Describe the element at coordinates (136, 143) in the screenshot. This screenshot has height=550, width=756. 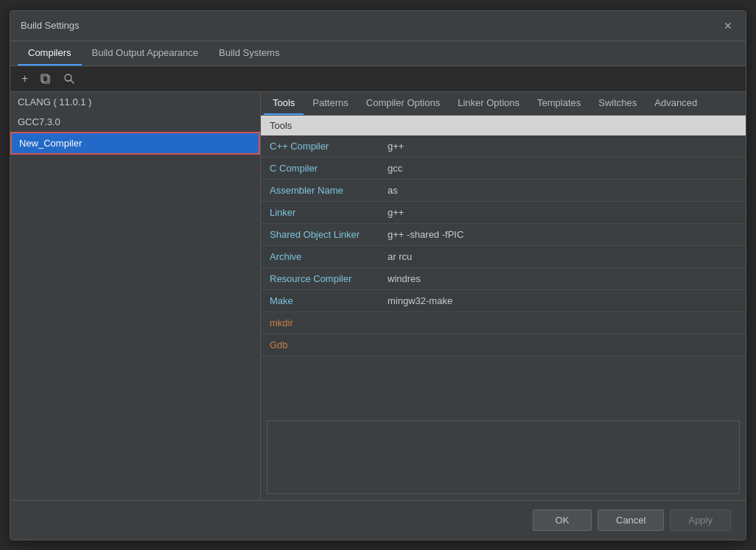
I see `compiler-item-new: New_Compiler` at that location.